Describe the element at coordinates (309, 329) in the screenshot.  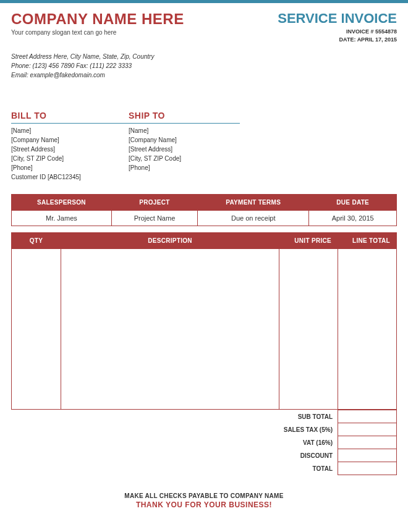
I see `unit-price-cell` at that location.